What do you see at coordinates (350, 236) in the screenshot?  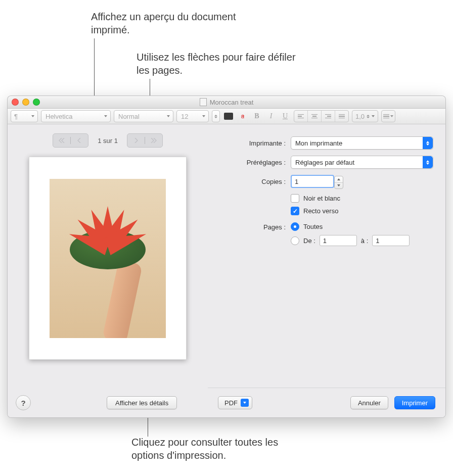 I see `pages-radio-group: Toutes De : 1 à : 1` at bounding box center [350, 236].